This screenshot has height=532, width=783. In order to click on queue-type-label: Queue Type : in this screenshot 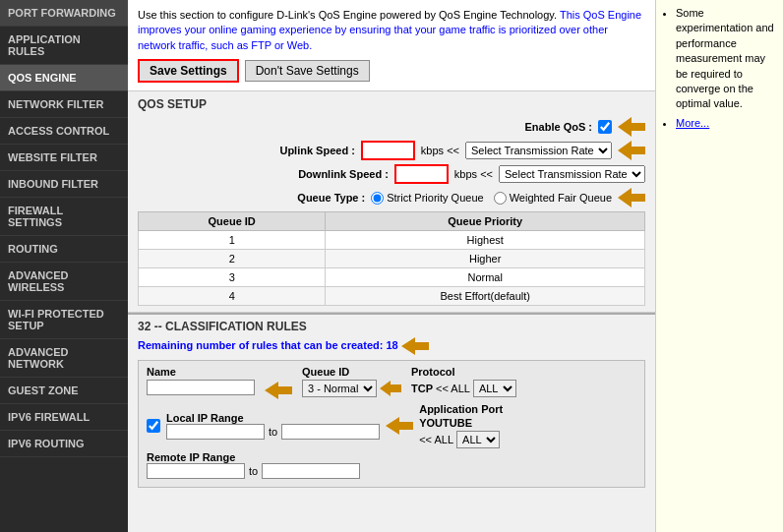, I will do `click(311, 198)`.